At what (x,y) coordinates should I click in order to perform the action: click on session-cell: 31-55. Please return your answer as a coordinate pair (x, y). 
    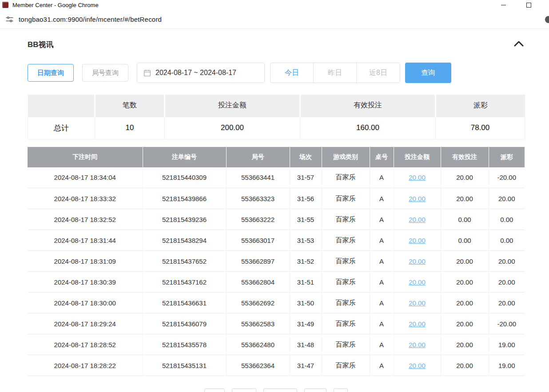
    Looking at the image, I should click on (306, 219).